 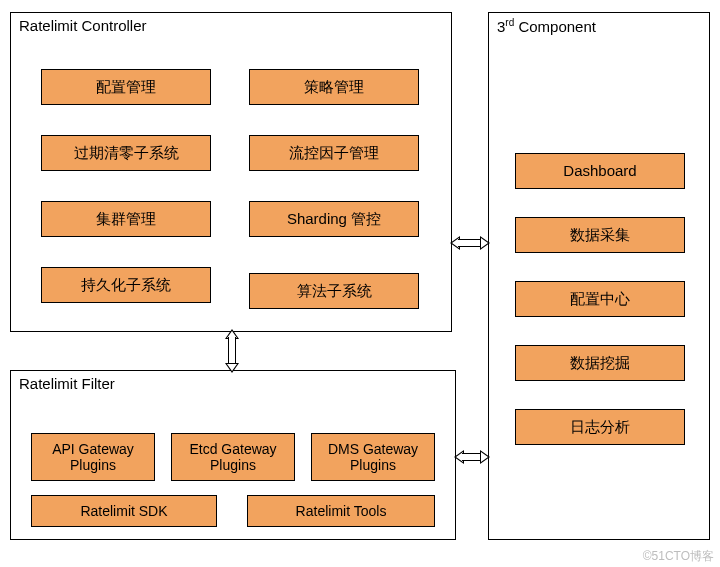 What do you see at coordinates (373, 457) in the screenshot?
I see `box-dms-gw-plugins: DMS Gateway Plugins` at bounding box center [373, 457].